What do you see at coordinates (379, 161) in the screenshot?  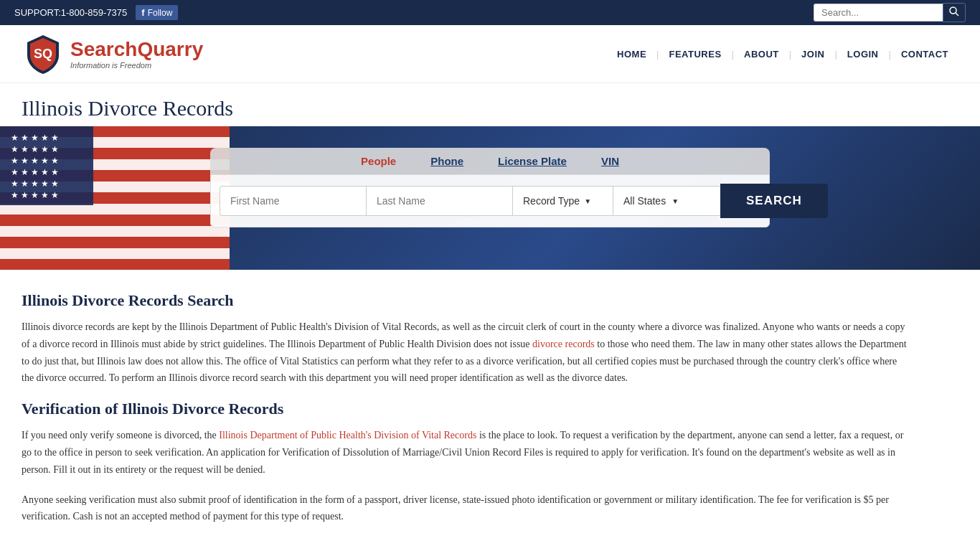 I see `tab-people: People` at bounding box center [379, 161].